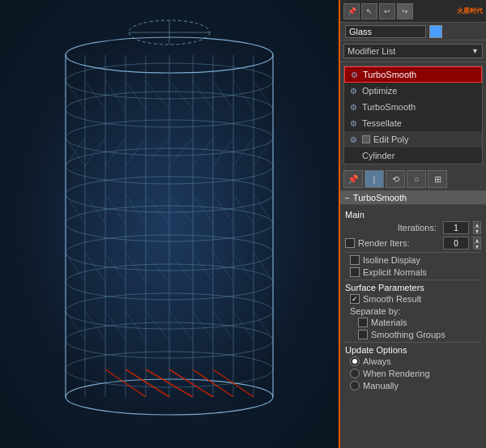  I want to click on smooth-result-checkbox: ✓, so click(355, 299).